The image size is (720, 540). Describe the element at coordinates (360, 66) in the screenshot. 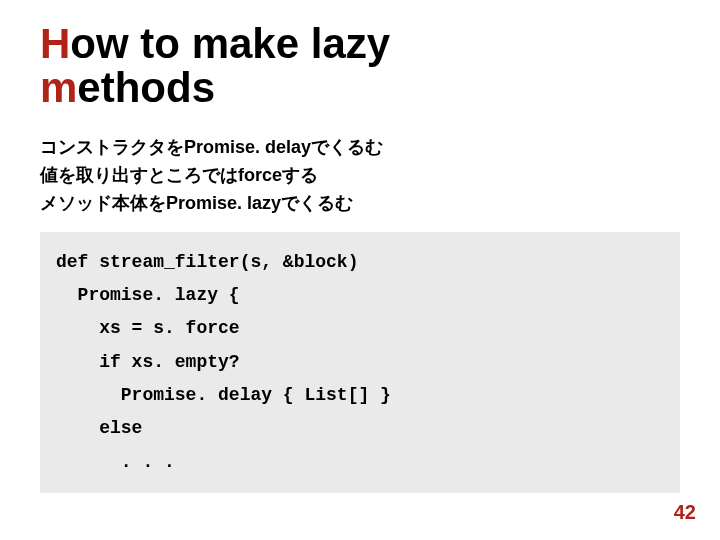

I see `slide-title: How to make lazy methods` at that location.